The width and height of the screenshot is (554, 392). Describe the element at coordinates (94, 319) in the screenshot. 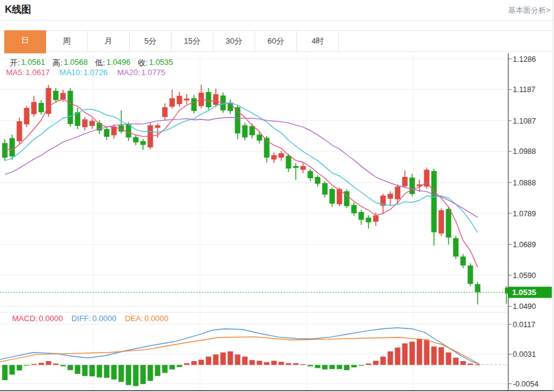

I see `readout-pair: DIFF:0.0000` at that location.